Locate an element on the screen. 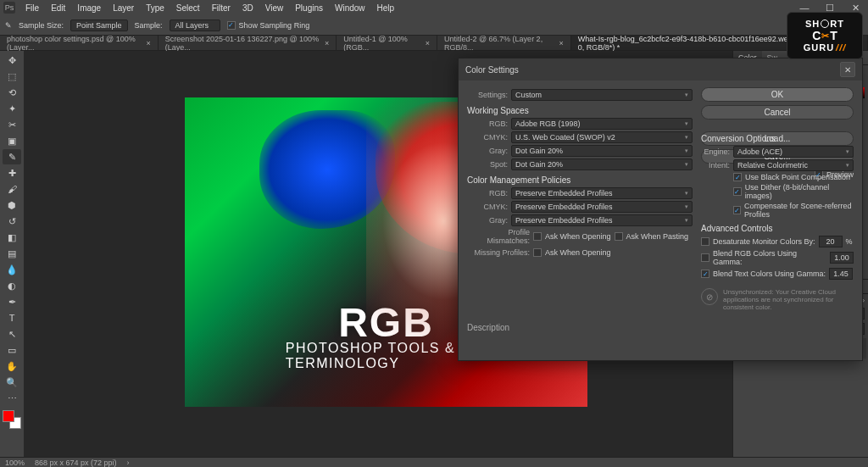 This screenshot has width=868, height=467. crop-tool: ✂ is located at coordinates (12, 125).